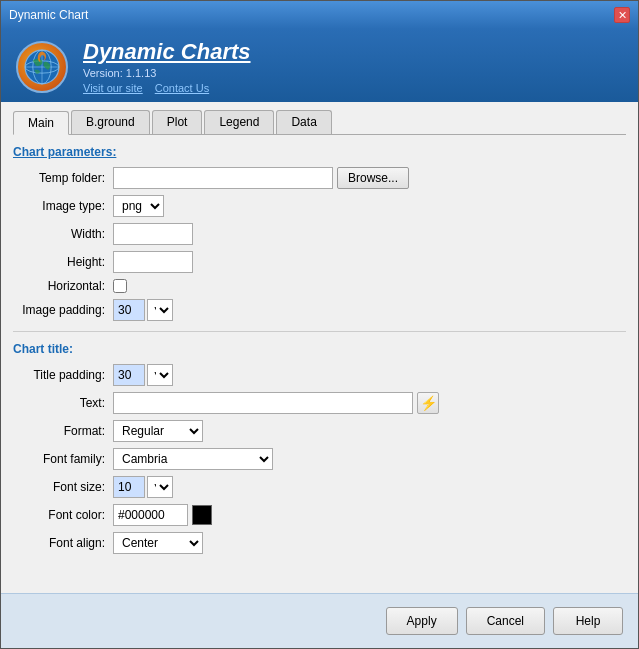 The image size is (639, 649). What do you see at coordinates (63, 262) in the screenshot?
I see `height-label: Height:` at bounding box center [63, 262].